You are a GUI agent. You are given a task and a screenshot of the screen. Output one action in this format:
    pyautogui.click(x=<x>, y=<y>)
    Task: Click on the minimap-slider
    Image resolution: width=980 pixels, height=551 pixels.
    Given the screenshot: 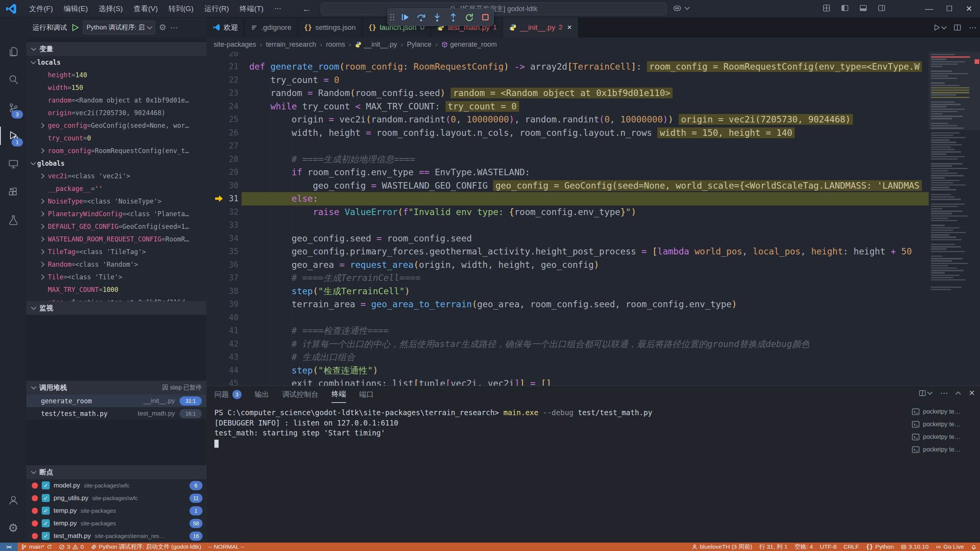 What is the action you would take?
    pyautogui.click(x=954, y=91)
    